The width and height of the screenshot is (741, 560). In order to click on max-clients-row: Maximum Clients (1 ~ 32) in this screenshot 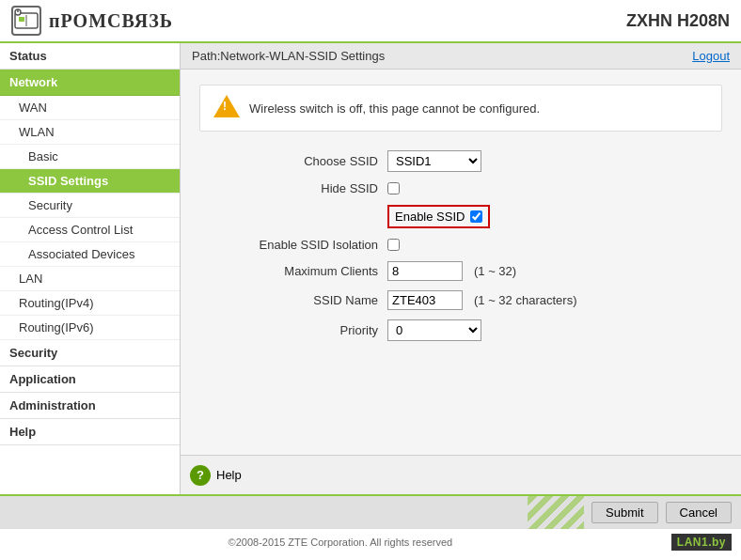, I will do `click(470, 271)`.